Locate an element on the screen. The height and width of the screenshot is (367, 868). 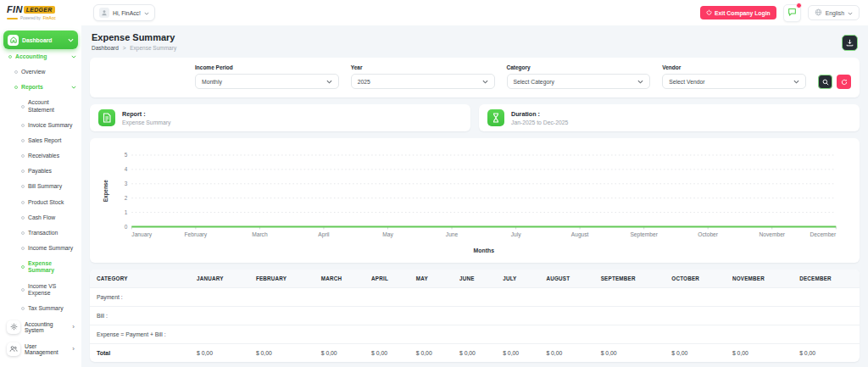
filter-select-category: Select Category is located at coordinates (579, 81).